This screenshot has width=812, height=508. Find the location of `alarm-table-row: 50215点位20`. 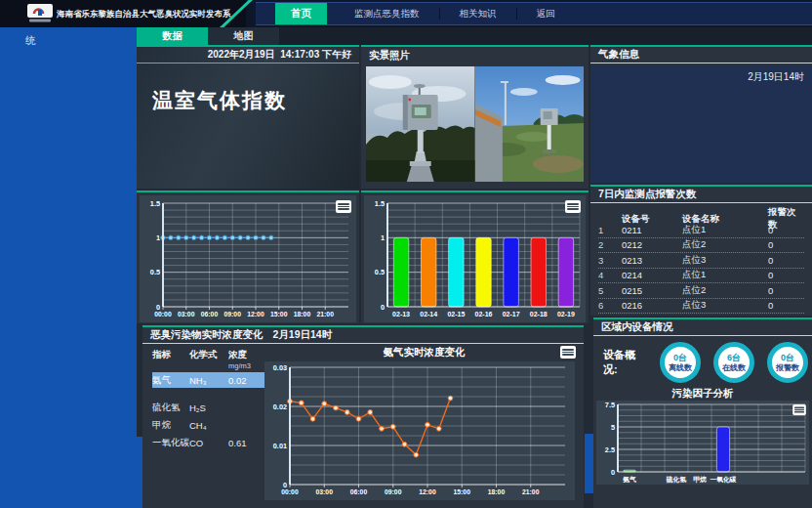

alarm-table-row: 50215点位20 is located at coordinates (701, 291).